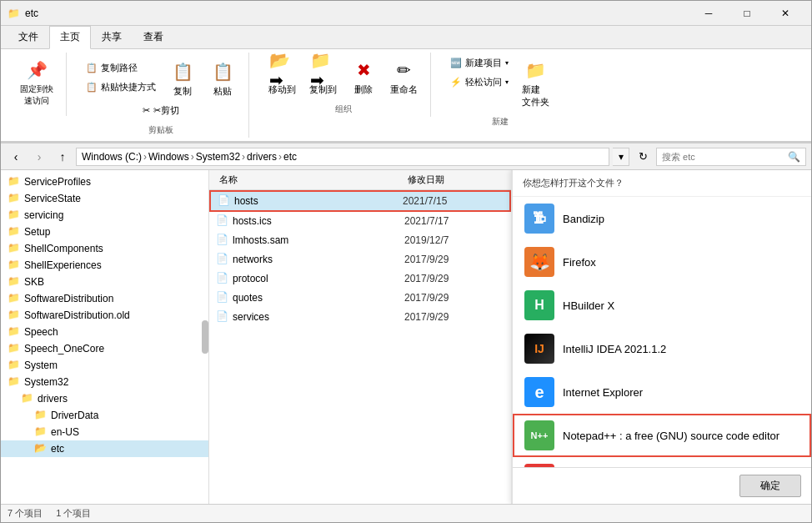 The width and height of the screenshot is (812, 523). Describe the element at coordinates (282, 77) in the screenshot. I see `move-to-button: 📂➡ 移动到` at that location.